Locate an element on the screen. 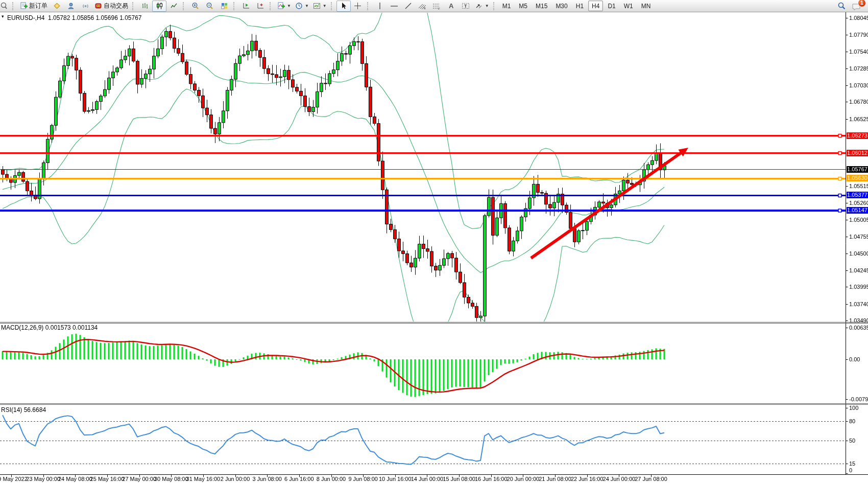  svg-text: T is located at coordinates (466, 6).